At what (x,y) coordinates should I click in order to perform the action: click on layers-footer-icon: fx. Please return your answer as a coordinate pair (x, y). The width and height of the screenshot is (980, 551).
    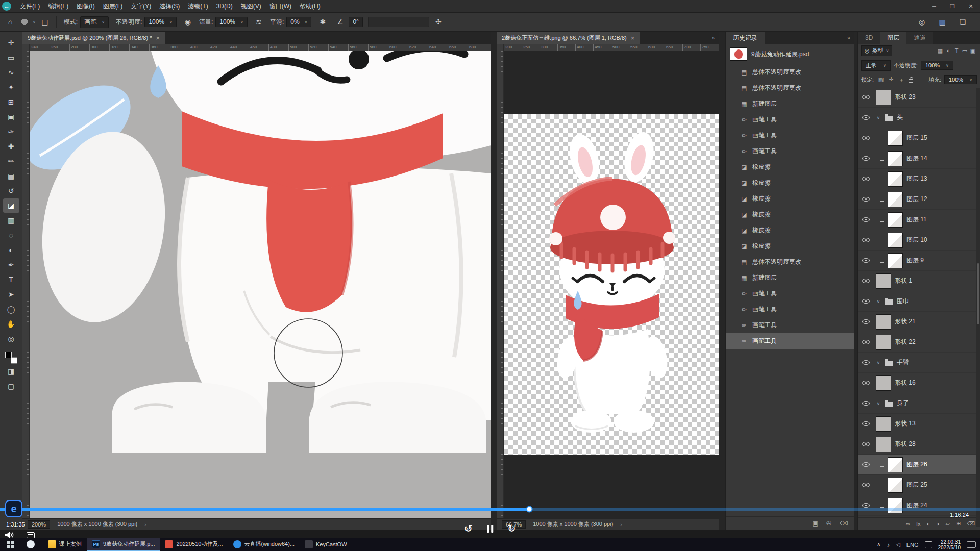
    Looking at the image, I should click on (919, 524).